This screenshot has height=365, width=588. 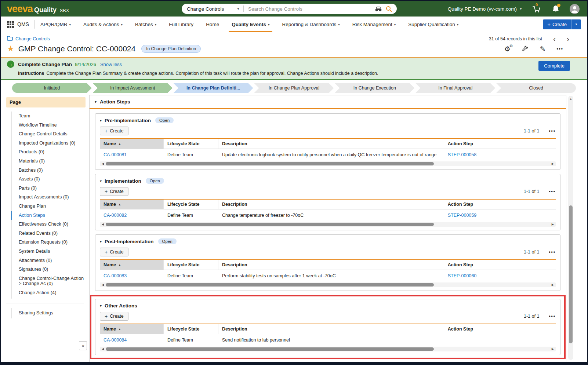 I want to click on sidebar-item-change-control-details: Change Control Details, so click(x=48, y=134).